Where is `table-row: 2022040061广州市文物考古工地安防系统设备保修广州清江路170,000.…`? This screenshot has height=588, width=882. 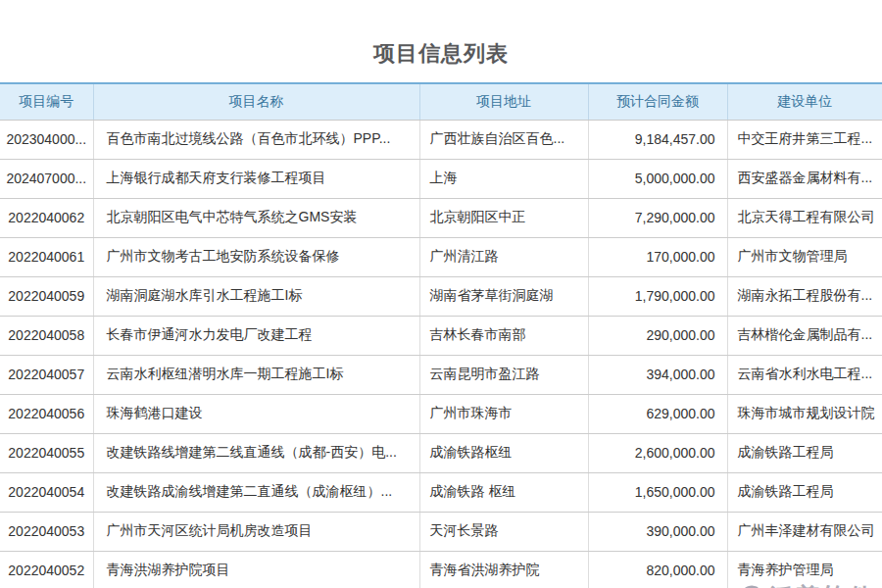 table-row: 2022040061广州市文物考古工地安防系统设备保修广州清江路170,000.… is located at coordinates (441, 257).